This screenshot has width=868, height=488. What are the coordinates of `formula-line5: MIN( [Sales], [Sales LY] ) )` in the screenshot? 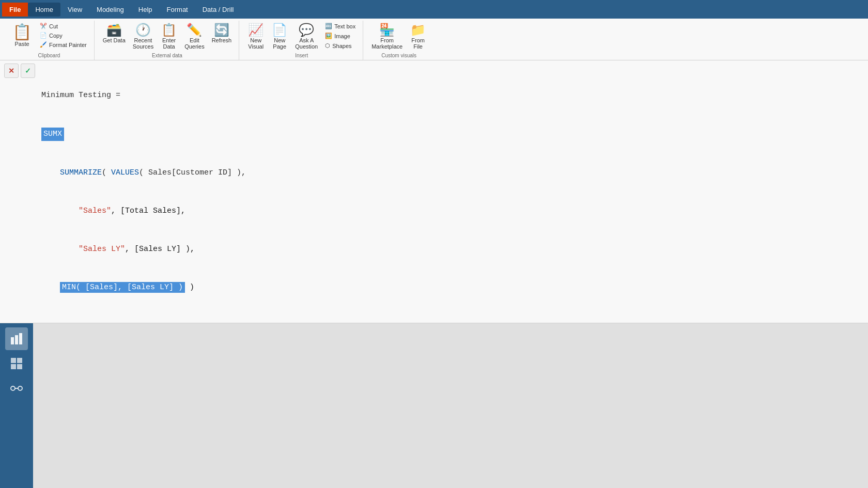 It's located at (452, 288).